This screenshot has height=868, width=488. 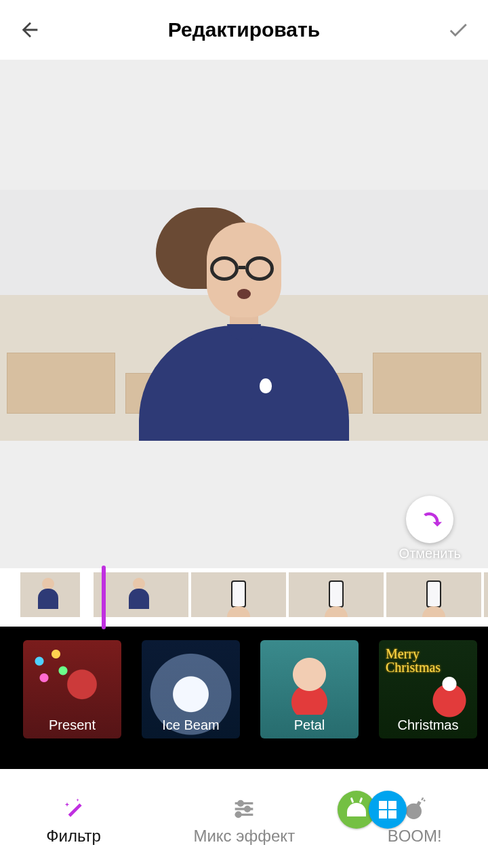 I want to click on sliders-icon, so click(x=244, y=809).